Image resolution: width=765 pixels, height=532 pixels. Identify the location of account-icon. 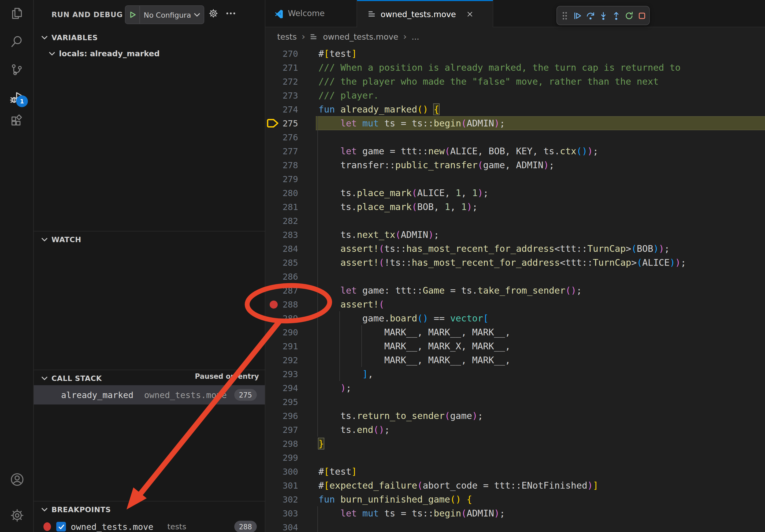
(17, 479).